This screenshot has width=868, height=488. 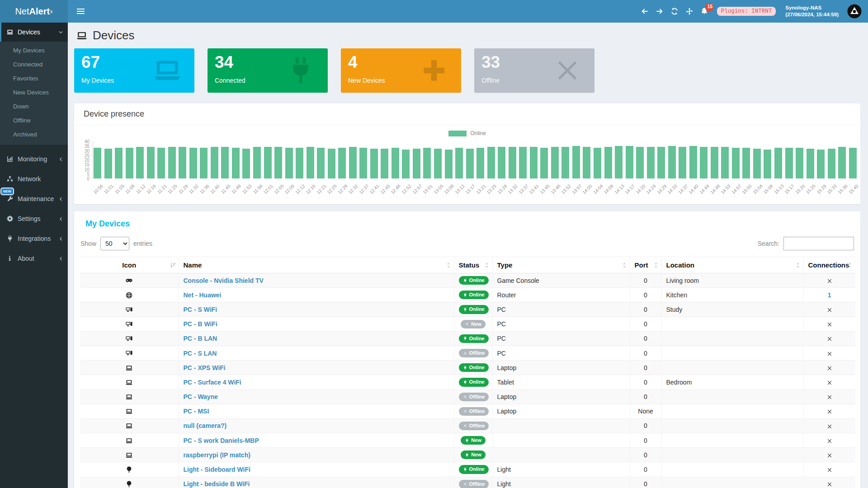 I want to click on device-name-link: PC - XPS WiFi, so click(x=204, y=368).